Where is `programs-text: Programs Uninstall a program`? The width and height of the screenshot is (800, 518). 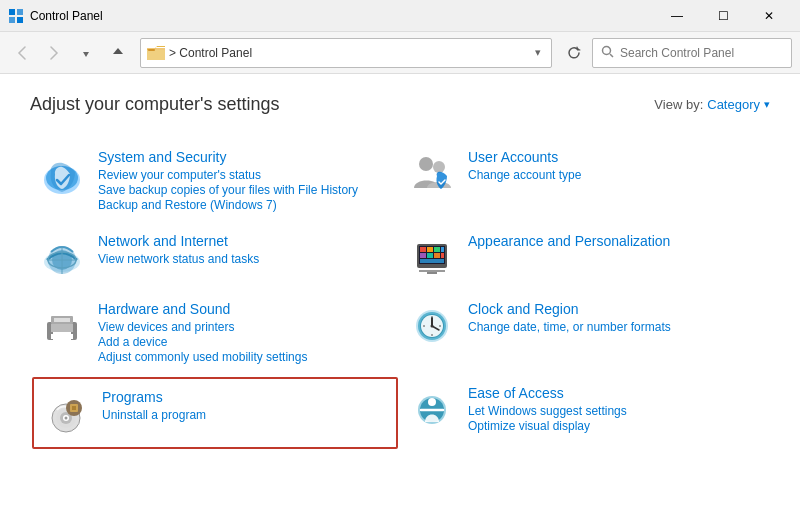
programs-text: Programs Uninstall a program is located at coordinates (245, 406).